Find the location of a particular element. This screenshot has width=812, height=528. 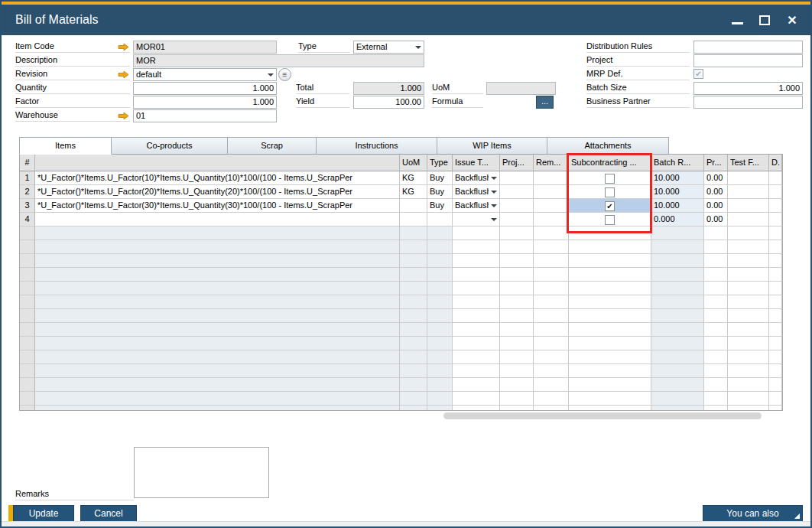

revision-select: default is located at coordinates (205, 75).